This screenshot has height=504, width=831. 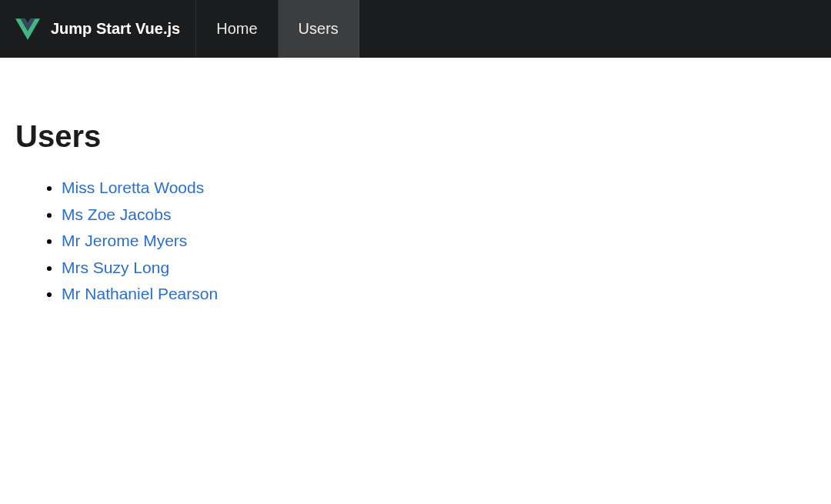 I want to click on nav-item-users: Users, so click(x=319, y=29).